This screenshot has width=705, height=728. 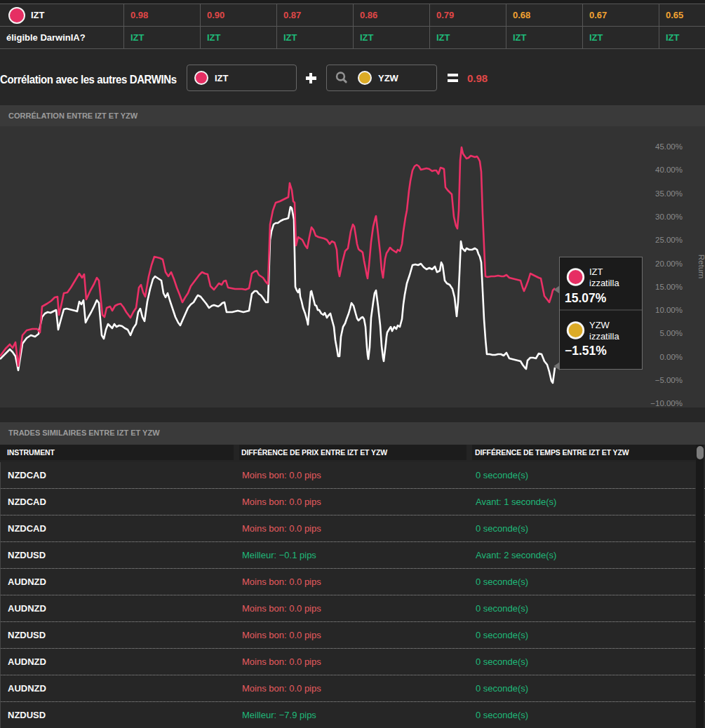 What do you see at coordinates (671, 357) in the screenshot?
I see `svg-text: 0.00%` at bounding box center [671, 357].